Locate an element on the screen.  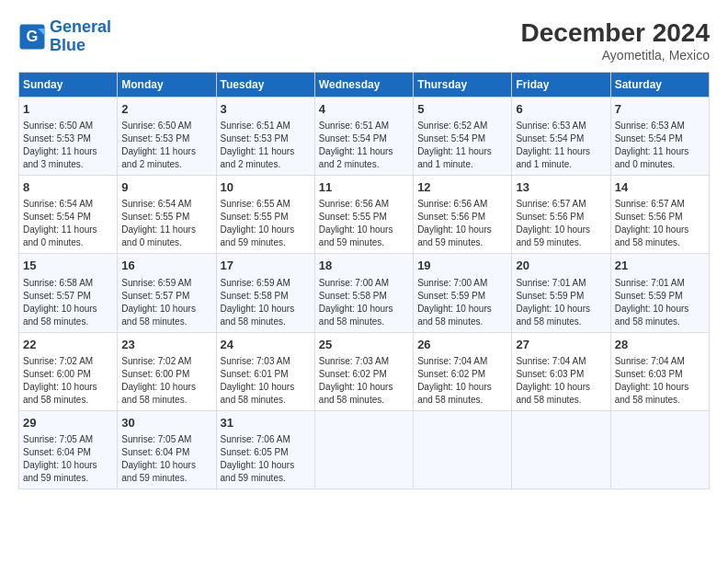
calendar-cell: 10Sunrise: 6:55 AMSunset: 5:55 PMDayligh… is located at coordinates (265, 215).